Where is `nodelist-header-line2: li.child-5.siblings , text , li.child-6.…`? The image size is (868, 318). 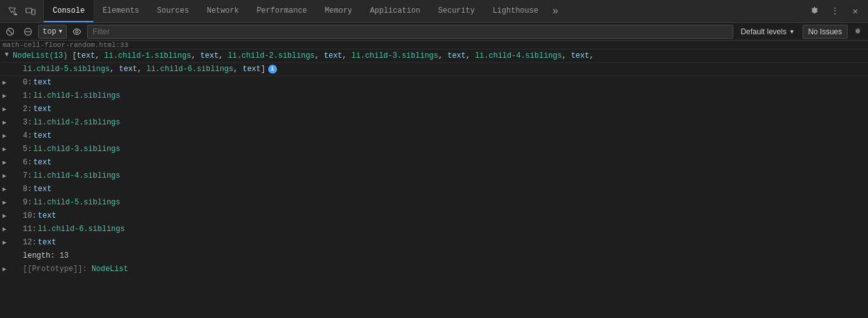 nodelist-header-line2: li.child-5.siblings , text , li.child-6.… is located at coordinates (434, 70).